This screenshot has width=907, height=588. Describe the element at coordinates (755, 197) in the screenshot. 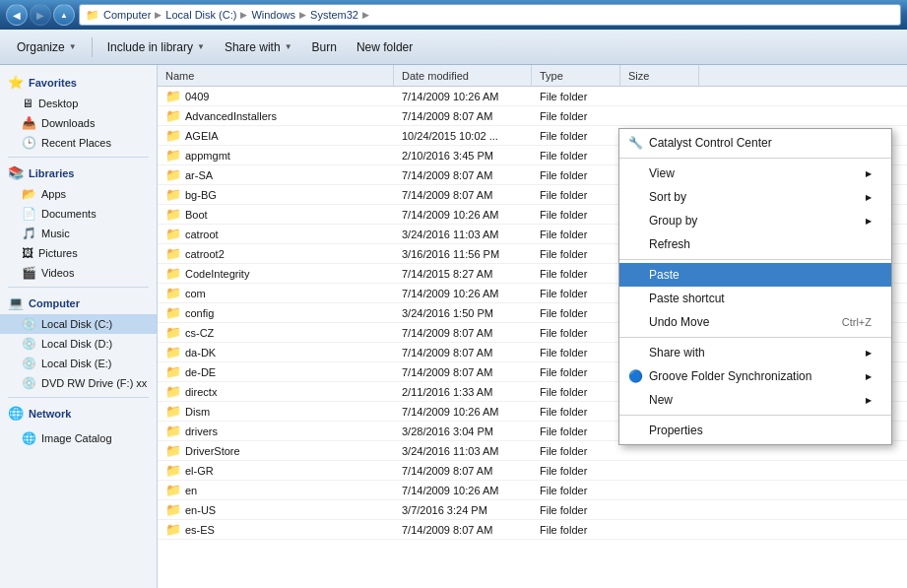

I see `ctx-sort-by: Sort by` at that location.